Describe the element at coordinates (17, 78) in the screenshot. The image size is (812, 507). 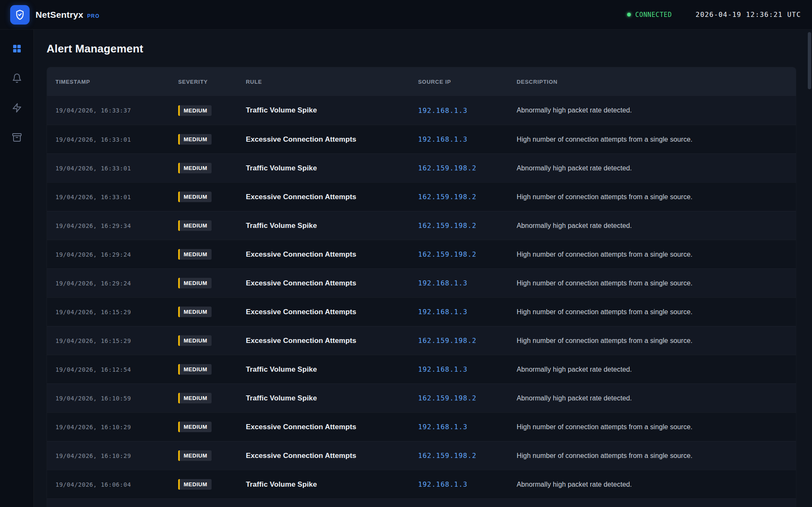
I see `sidebar-item-alerts` at that location.